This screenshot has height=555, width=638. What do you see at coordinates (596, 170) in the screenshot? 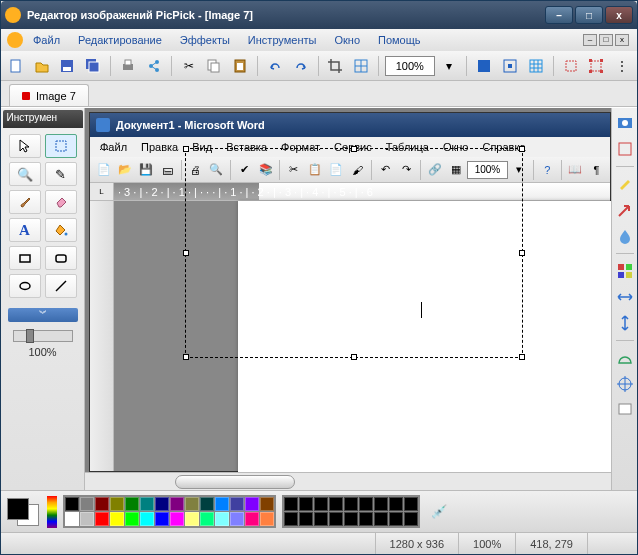
I see `word-para-icon: ¶` at bounding box center [596, 170].